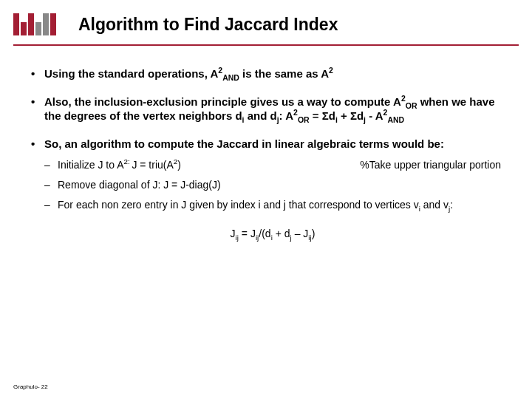  Describe the element at coordinates (423, 166) in the screenshot. I see `step-1-comment: %Take upper triangular portion` at that location.